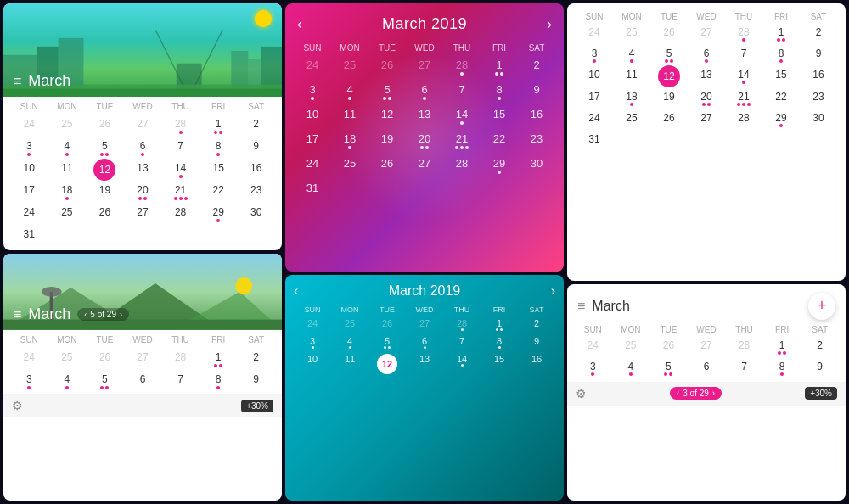 The image size is (849, 504). I want to click on calendar-day-cell: 18, so click(350, 141).